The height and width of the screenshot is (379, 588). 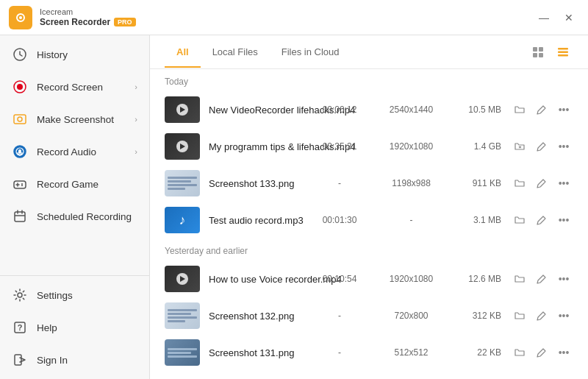 What do you see at coordinates (47, 328) in the screenshot?
I see `sidebar-item-help-label: Help` at bounding box center [47, 328].